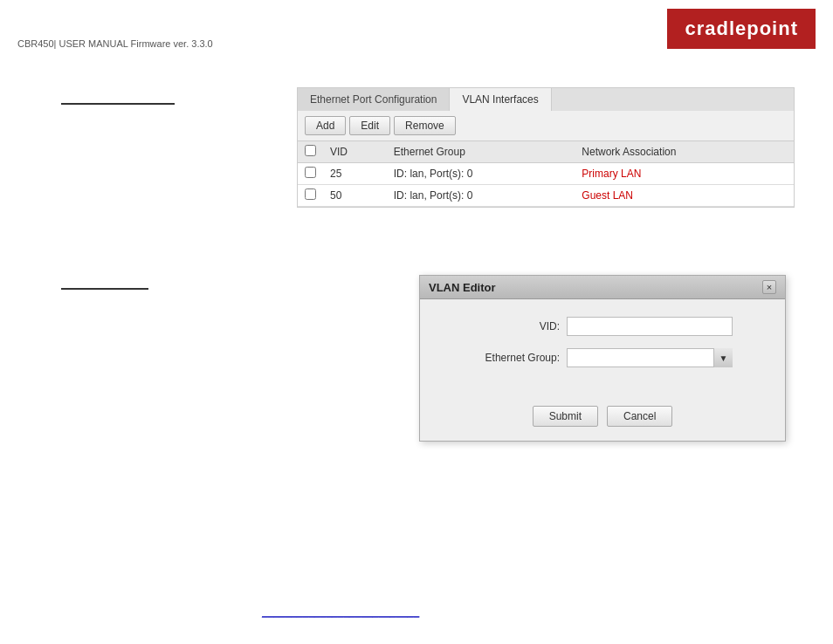 The width and height of the screenshot is (833, 644). I want to click on eth-group-select-wrapper: ▼, so click(650, 358).